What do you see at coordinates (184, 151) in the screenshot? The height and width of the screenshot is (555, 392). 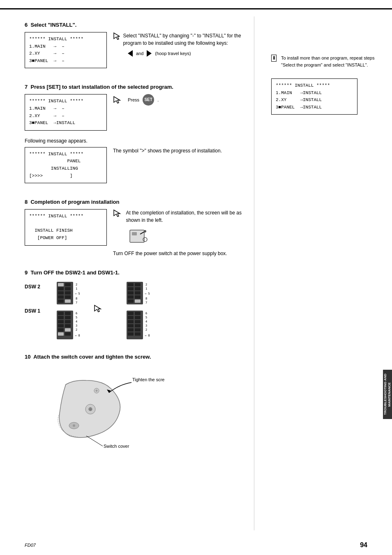 I see `progress-desc: The symbol ">" shows the progress of ins…` at bounding box center [184, 151].